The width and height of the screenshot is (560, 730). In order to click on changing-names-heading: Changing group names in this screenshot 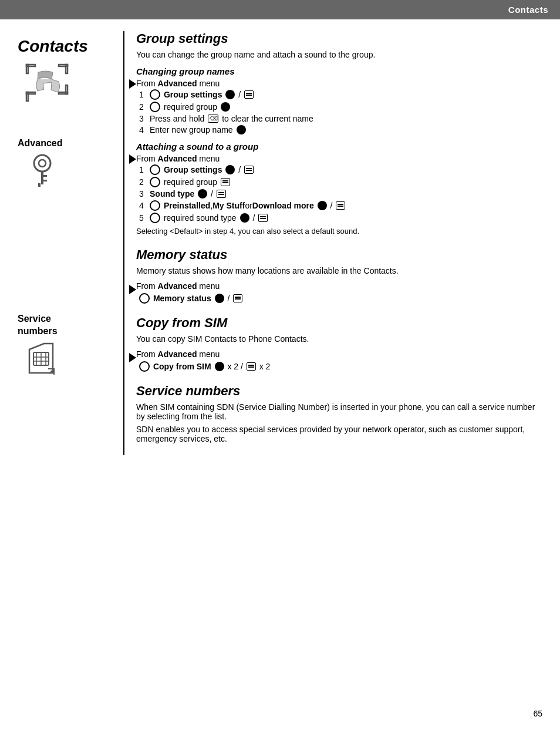, I will do `click(339, 72)`.